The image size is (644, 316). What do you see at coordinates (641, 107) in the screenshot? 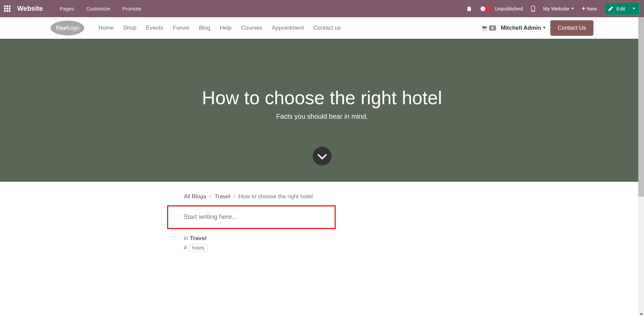
I see `scroll-thumb` at bounding box center [641, 107].